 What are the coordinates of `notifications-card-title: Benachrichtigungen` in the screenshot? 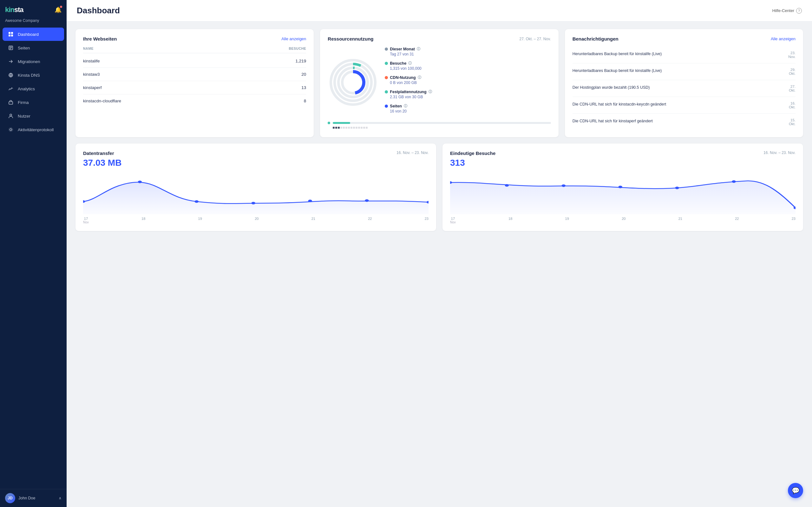 It's located at (595, 39).